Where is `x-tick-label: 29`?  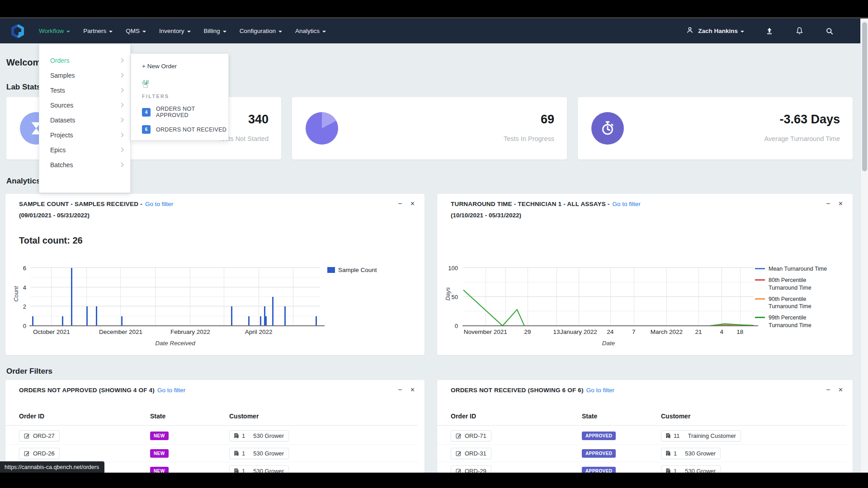
x-tick-label: 29 is located at coordinates (527, 332).